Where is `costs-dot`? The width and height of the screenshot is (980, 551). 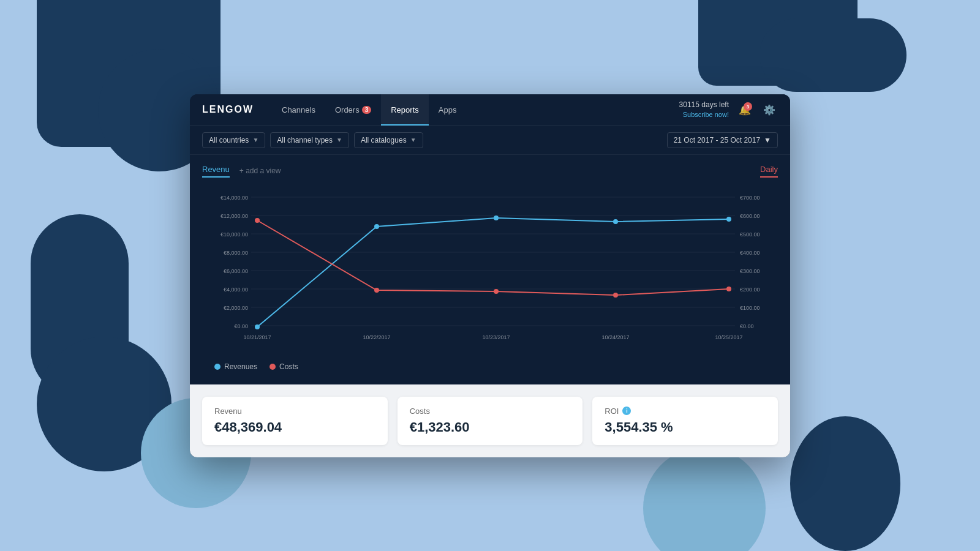
costs-dot is located at coordinates (273, 367).